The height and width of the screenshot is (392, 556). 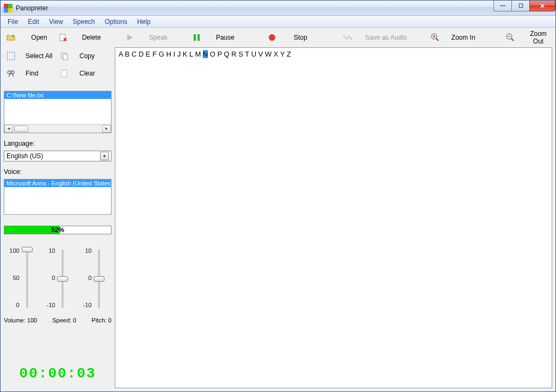 What do you see at coordinates (88, 251) in the screenshot?
I see `pitch-max: 10` at bounding box center [88, 251].